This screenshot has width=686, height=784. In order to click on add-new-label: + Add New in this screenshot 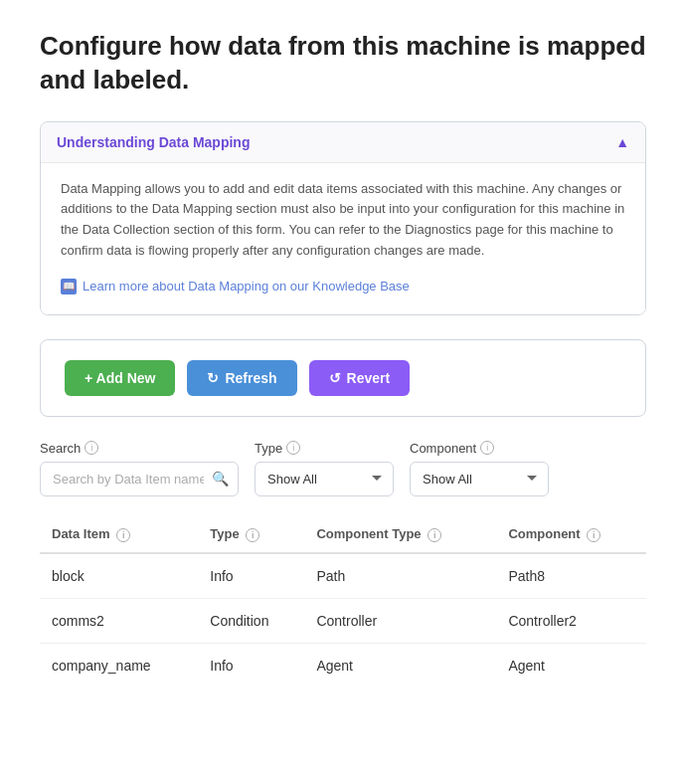, I will do `click(119, 378)`.